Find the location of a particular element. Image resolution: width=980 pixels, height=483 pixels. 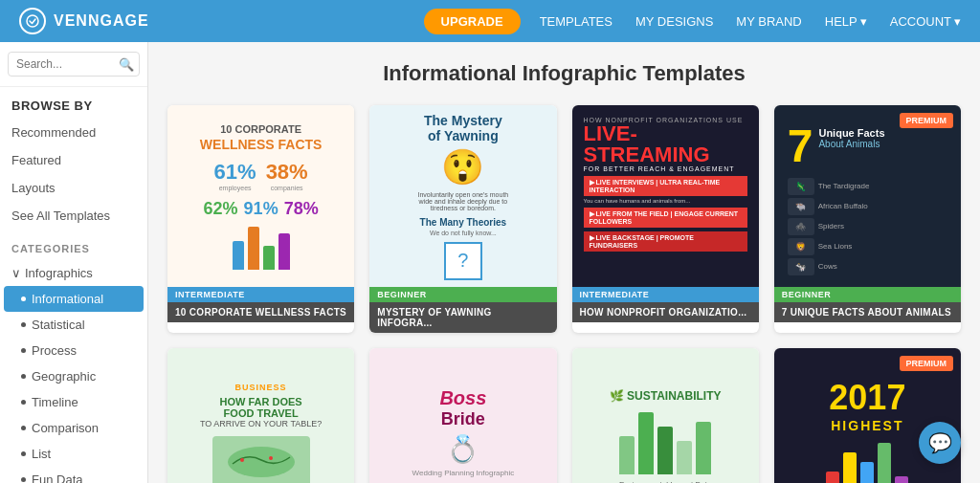

template-footer: INTERMEDIATE 10 CORPORATE WELLNESS FACTS is located at coordinates (260, 304).